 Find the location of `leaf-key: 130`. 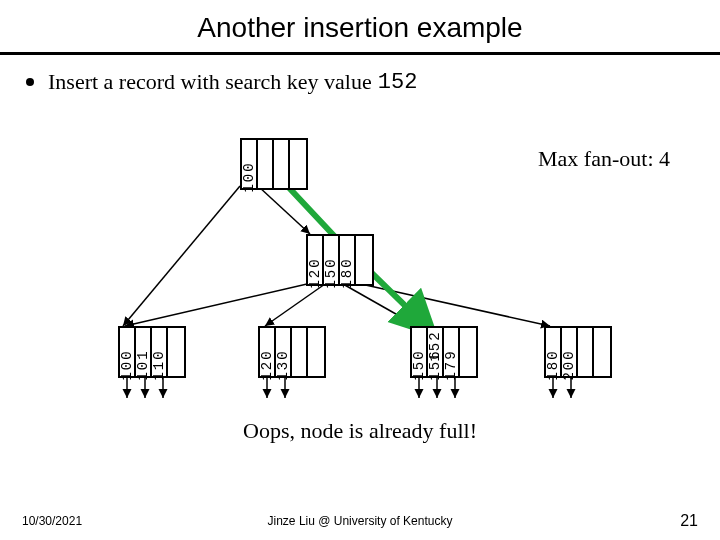

leaf-key: 130 is located at coordinates (283, 364).